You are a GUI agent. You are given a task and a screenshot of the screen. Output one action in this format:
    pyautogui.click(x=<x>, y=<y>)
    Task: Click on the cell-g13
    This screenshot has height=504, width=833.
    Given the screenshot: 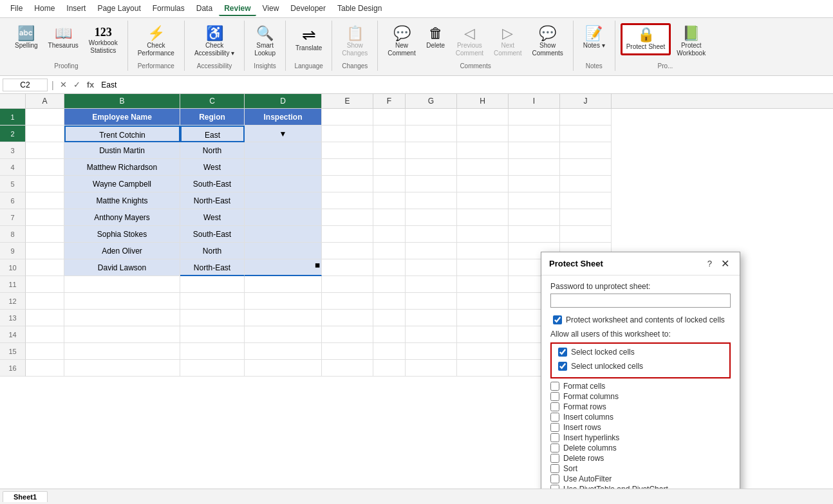 What is the action you would take?
    pyautogui.click(x=431, y=318)
    